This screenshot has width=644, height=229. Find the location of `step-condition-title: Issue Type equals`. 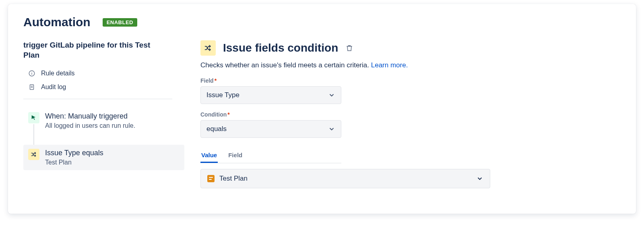

step-condition-title: Issue Type equals is located at coordinates (74, 153).